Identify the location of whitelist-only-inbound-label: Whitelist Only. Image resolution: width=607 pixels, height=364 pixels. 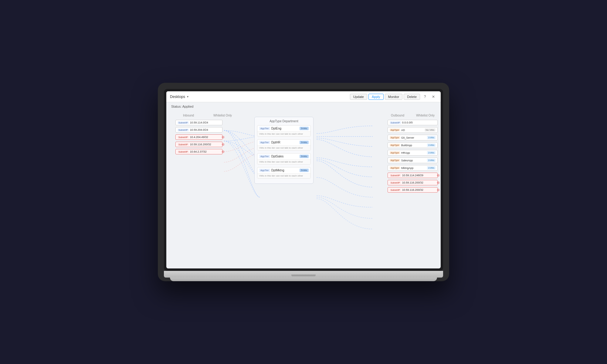
(223, 115).